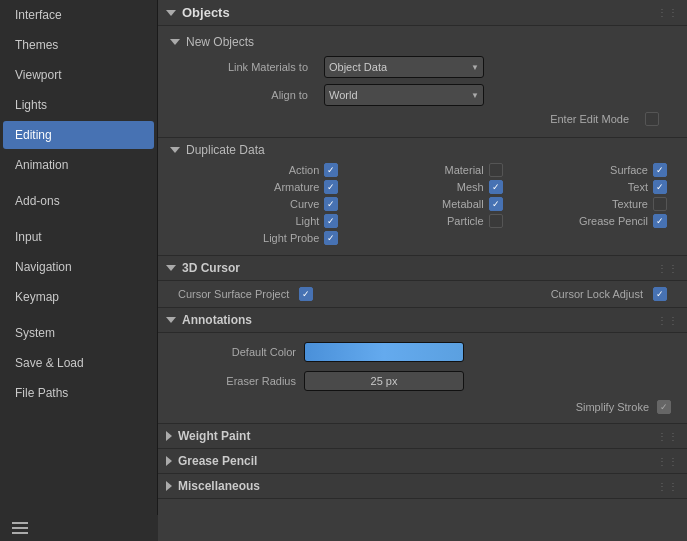  What do you see at coordinates (422, 150) in the screenshot?
I see `duplicate-data-header: Duplicate Data` at bounding box center [422, 150].